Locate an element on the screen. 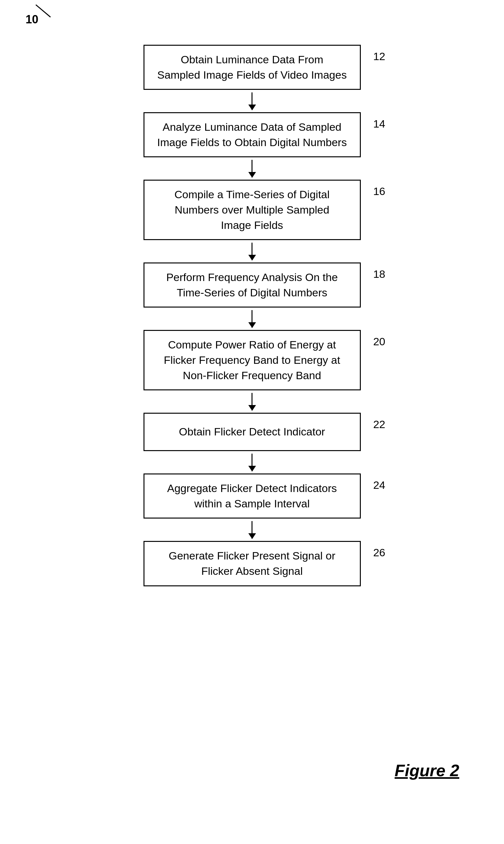  step-22-text: Obtain Flicker Detect Indicator is located at coordinates (252, 432).